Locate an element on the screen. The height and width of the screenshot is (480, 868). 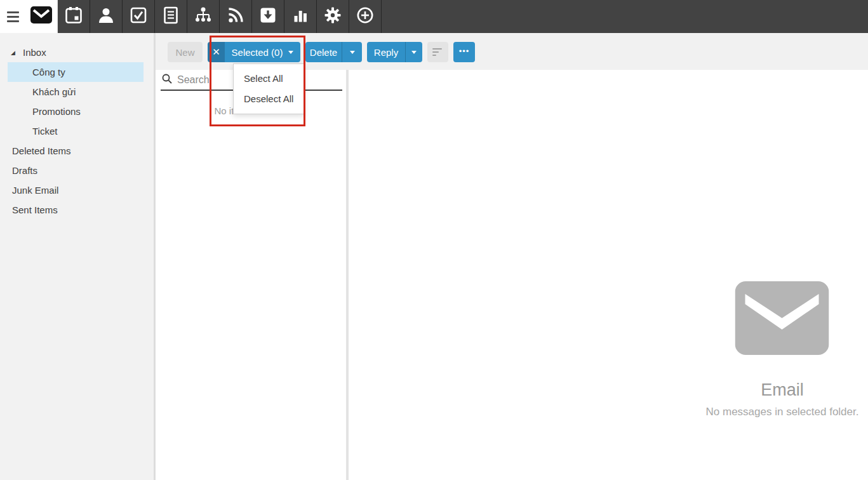
more-actions-button: ••• is located at coordinates (464, 52).